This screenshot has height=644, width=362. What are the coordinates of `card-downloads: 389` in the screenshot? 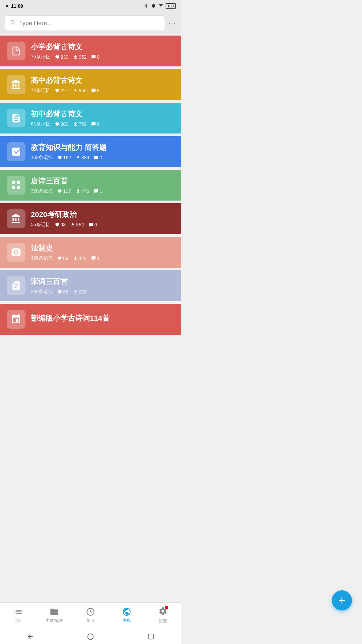 It's located at (82, 158).